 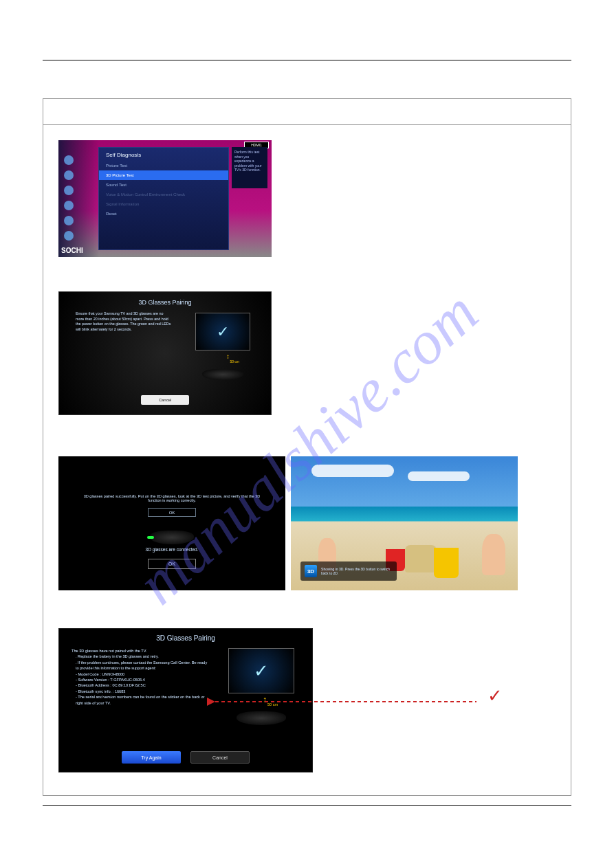 I want to click on info-line: - The serial and version numbers can be …, so click(x=142, y=700).